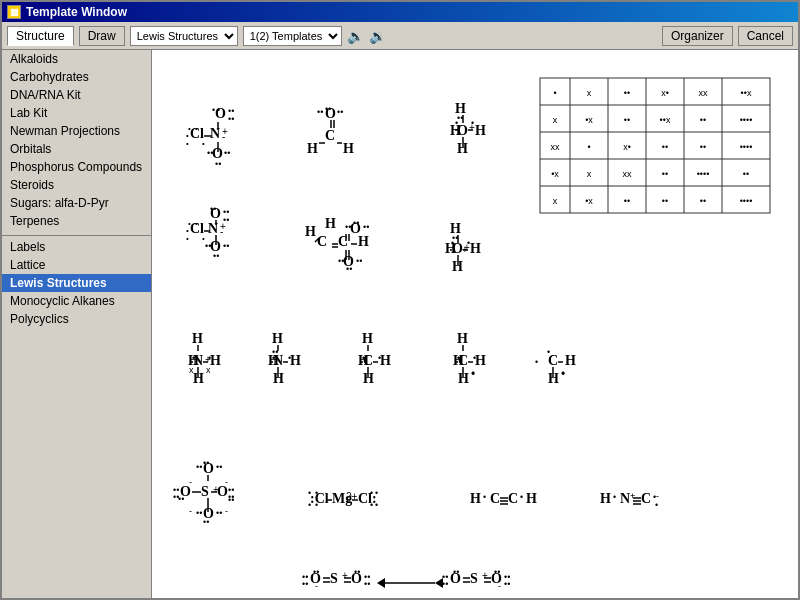  I want to click on sidebar-item-polycyclics: Polycyclics, so click(76, 319).